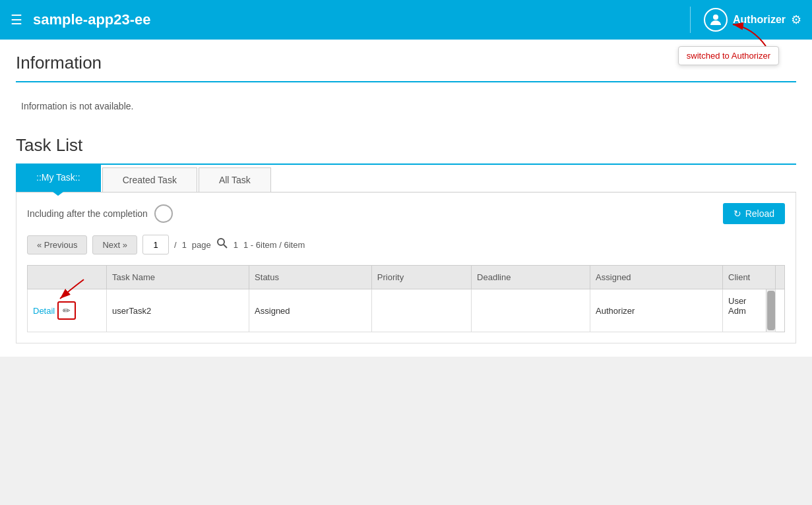 The image size is (812, 505). Describe the element at coordinates (58, 178) in the screenshot. I see `tab-my-task: ::My Task::` at that location.